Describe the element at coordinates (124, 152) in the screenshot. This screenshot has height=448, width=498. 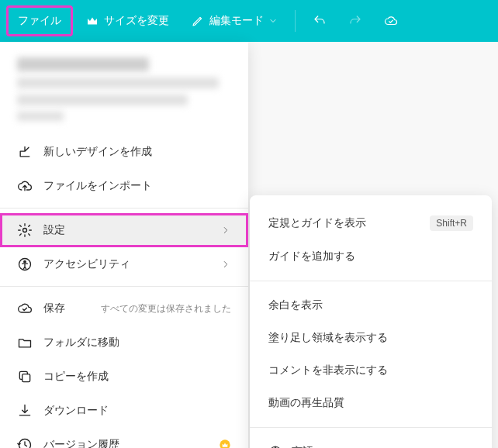
I see `menu-create-design: 新しいデザインを作成` at that location.